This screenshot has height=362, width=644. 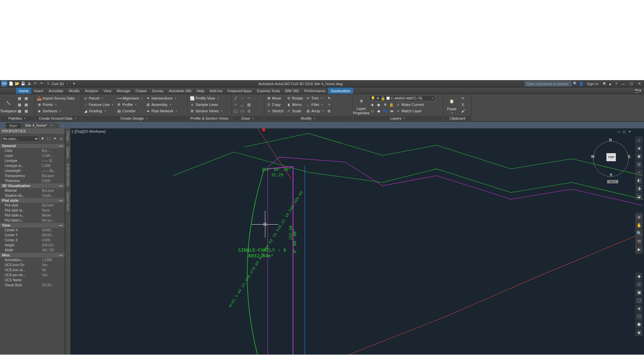 What do you see at coordinates (32, 176) in the screenshot?
I see `prop-row: TransparencyByLayer` at bounding box center [32, 176].